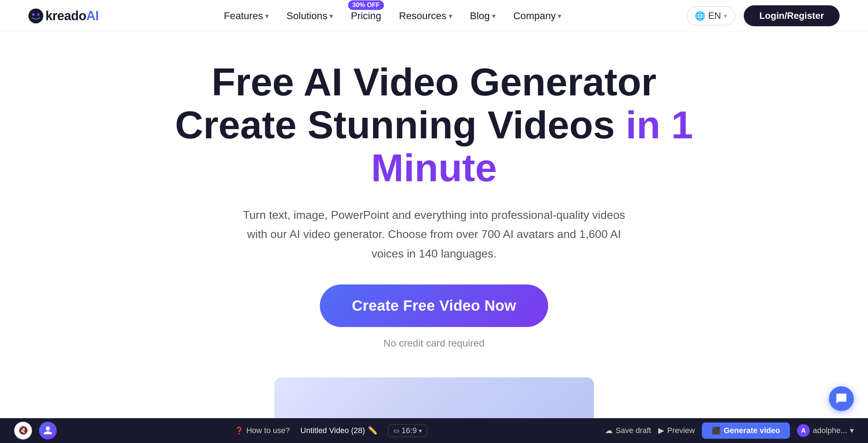  Describe the element at coordinates (331, 16) in the screenshot. I see `solutions-chevron-icon: ▾` at that location.